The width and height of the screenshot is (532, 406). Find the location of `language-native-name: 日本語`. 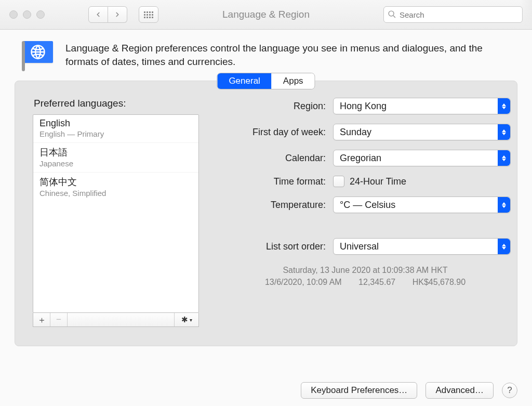

language-native-name: 日本語 is located at coordinates (116, 152).